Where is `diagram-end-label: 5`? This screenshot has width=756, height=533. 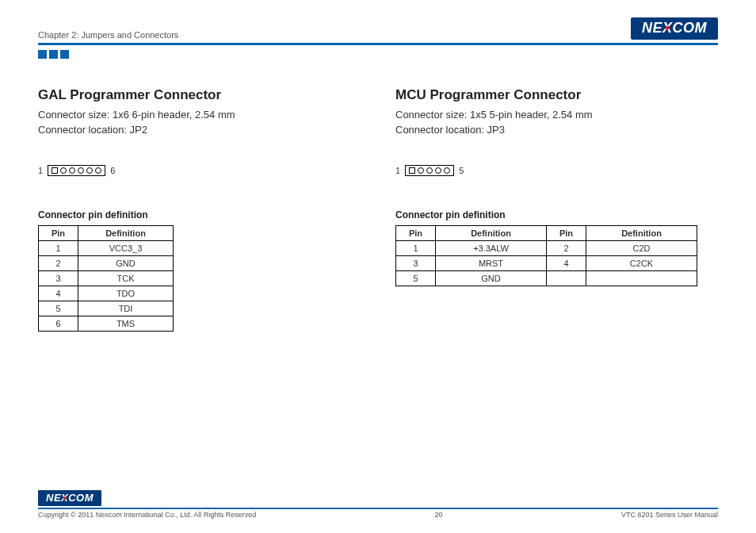 diagram-end-label: 5 is located at coordinates (461, 171).